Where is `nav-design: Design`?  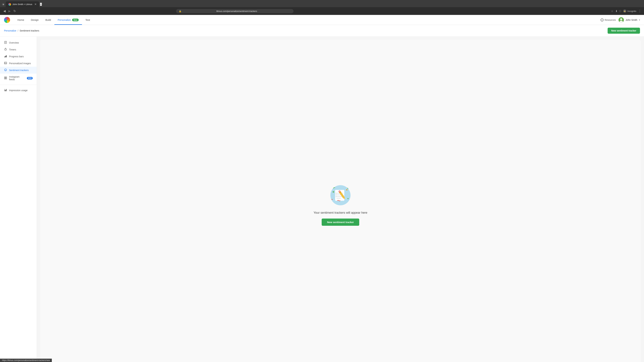 nav-design: Design is located at coordinates (35, 20).